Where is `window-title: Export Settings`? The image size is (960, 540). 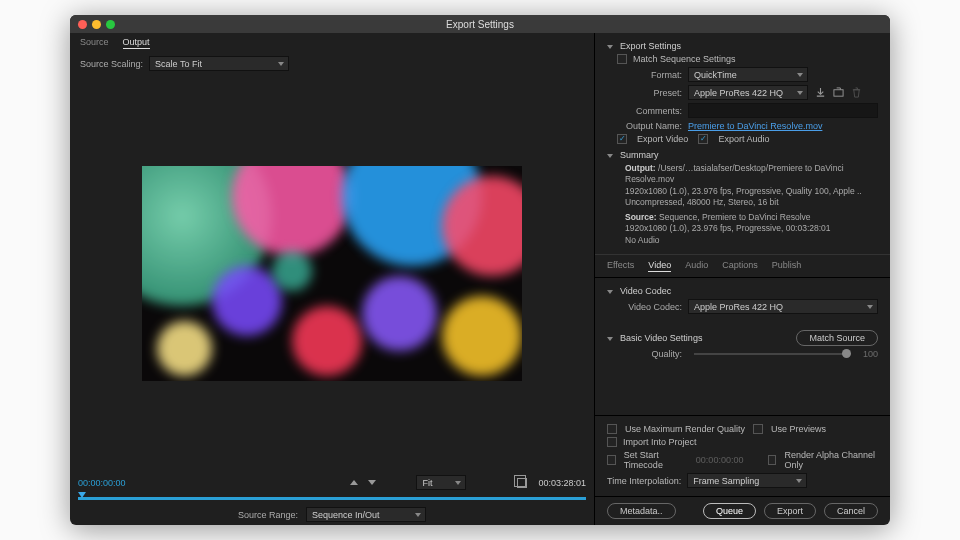 window-title: Export Settings is located at coordinates (480, 24).